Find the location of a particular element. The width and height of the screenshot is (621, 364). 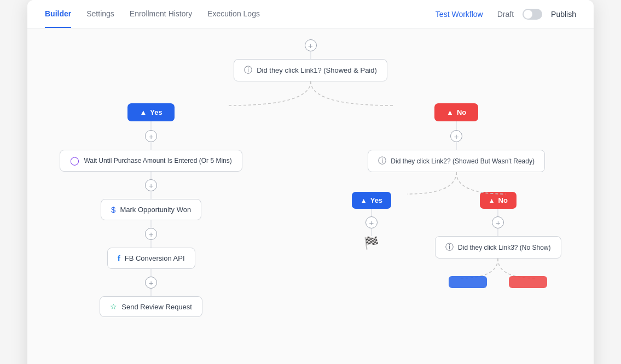

no-button-1: ▲ No is located at coordinates (456, 113).